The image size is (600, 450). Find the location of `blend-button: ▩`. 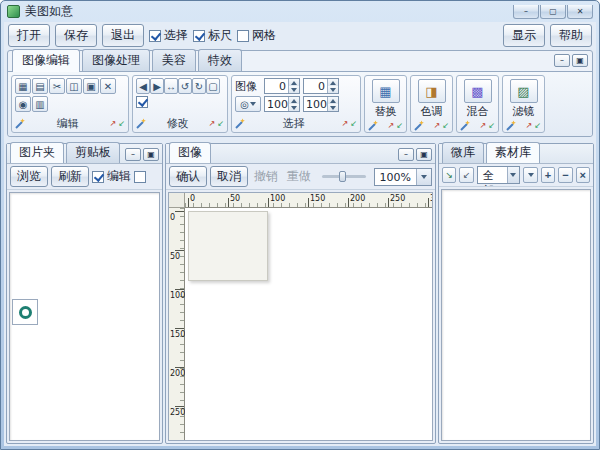

blend-button: ▩ is located at coordinates (478, 91).